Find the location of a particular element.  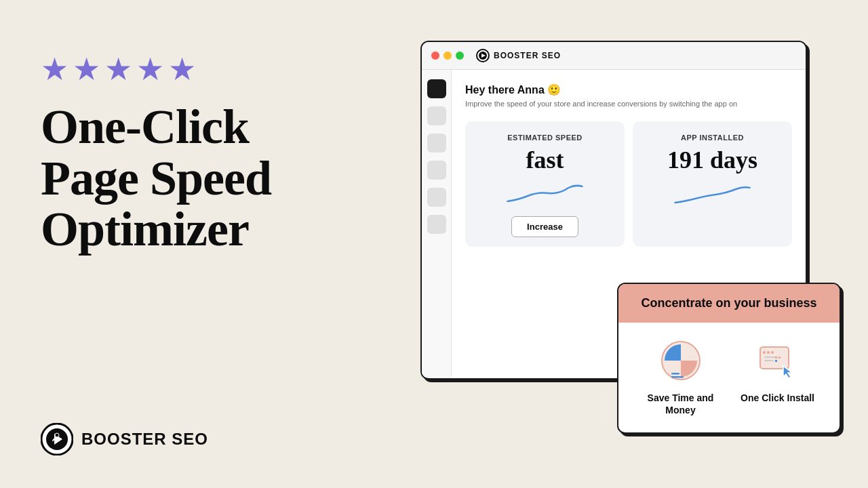

installed-card: APP INSTALLED 191 days is located at coordinates (712, 184).